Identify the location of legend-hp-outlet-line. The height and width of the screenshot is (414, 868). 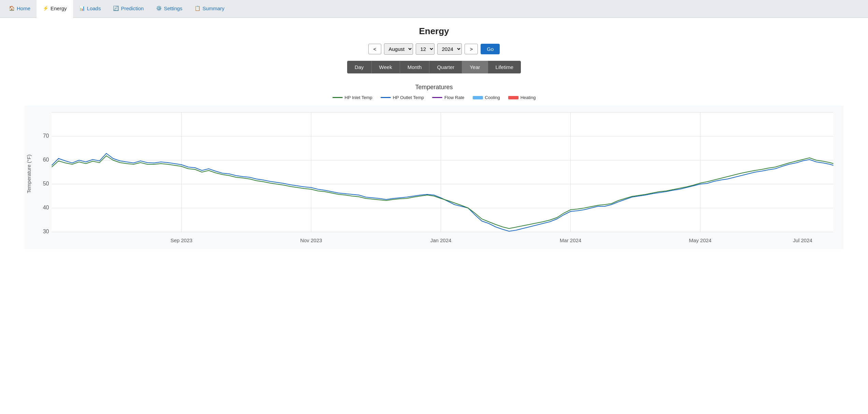
(386, 98).